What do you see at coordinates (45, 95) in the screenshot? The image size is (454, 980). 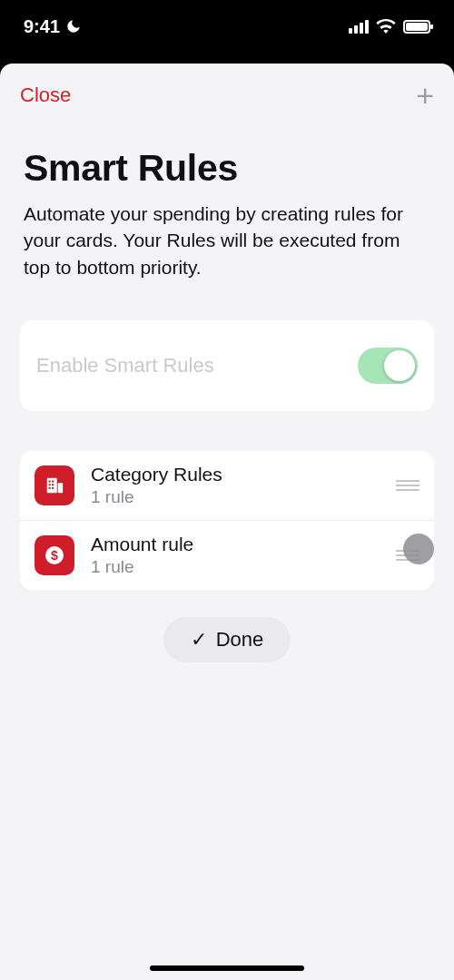 I see `close-button: Close` at bounding box center [45, 95].